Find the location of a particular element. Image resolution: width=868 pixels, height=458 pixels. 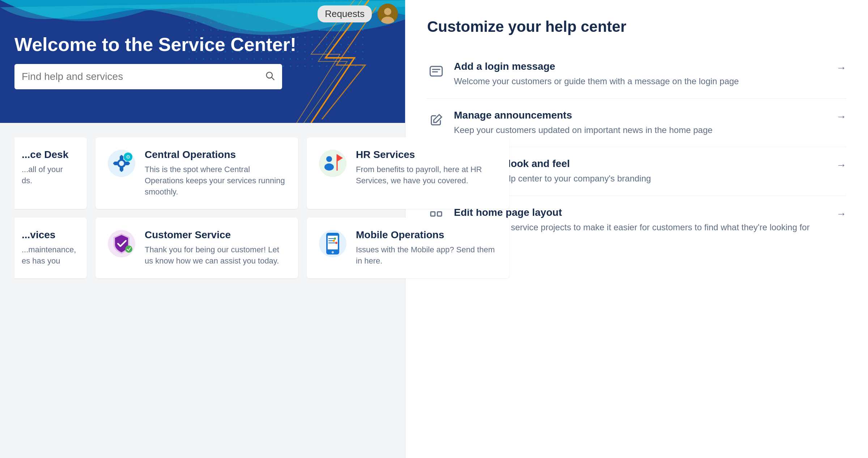

mobile-operations-title: Mobile Operations is located at coordinates (427, 235).